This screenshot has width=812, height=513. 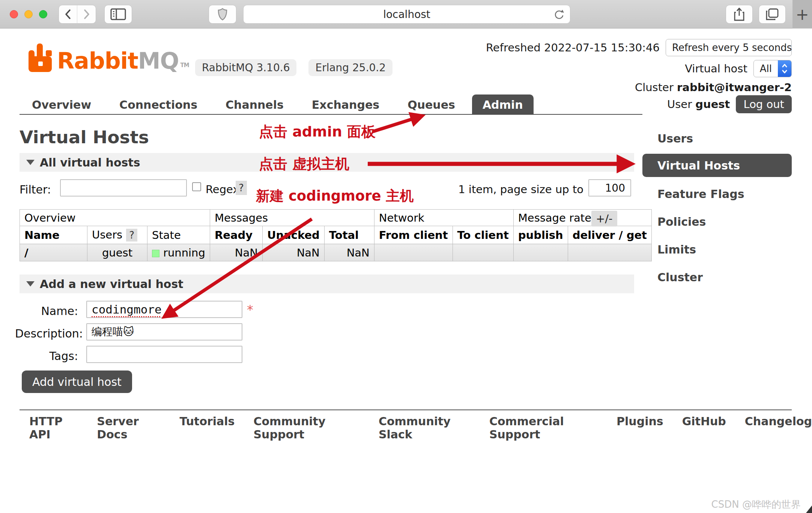 I want to click on user-name: guest, so click(x=713, y=104).